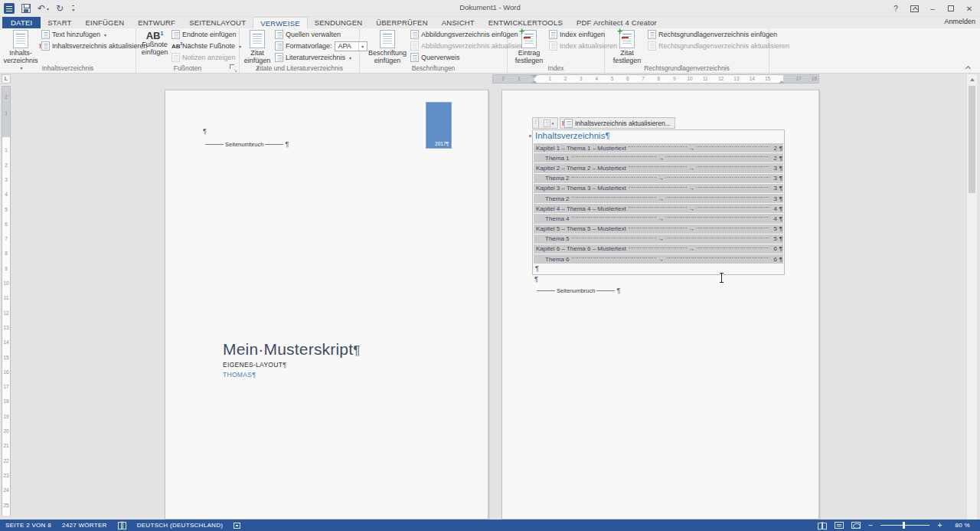 This screenshot has width=980, height=531. Describe the element at coordinates (95, 34) in the screenshot. I see `add-text-button: Text hinzufügen▾` at that location.